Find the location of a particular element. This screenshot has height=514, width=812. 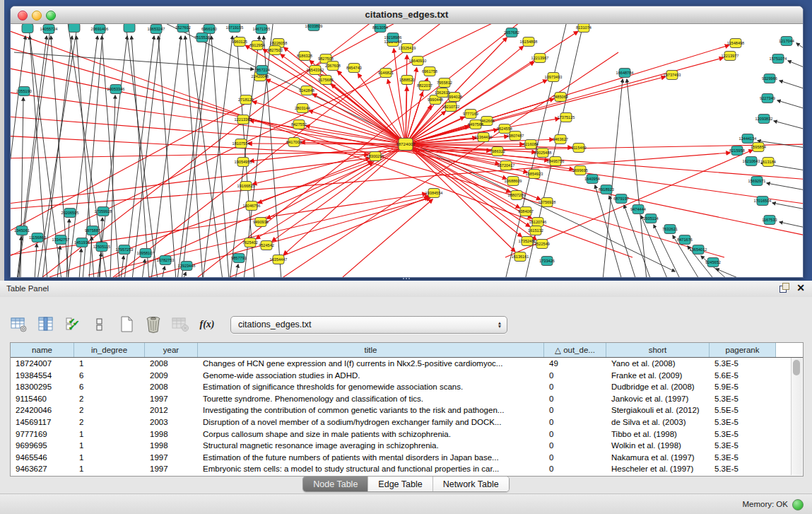

graph-node: 10654012 is located at coordinates (698, 250).